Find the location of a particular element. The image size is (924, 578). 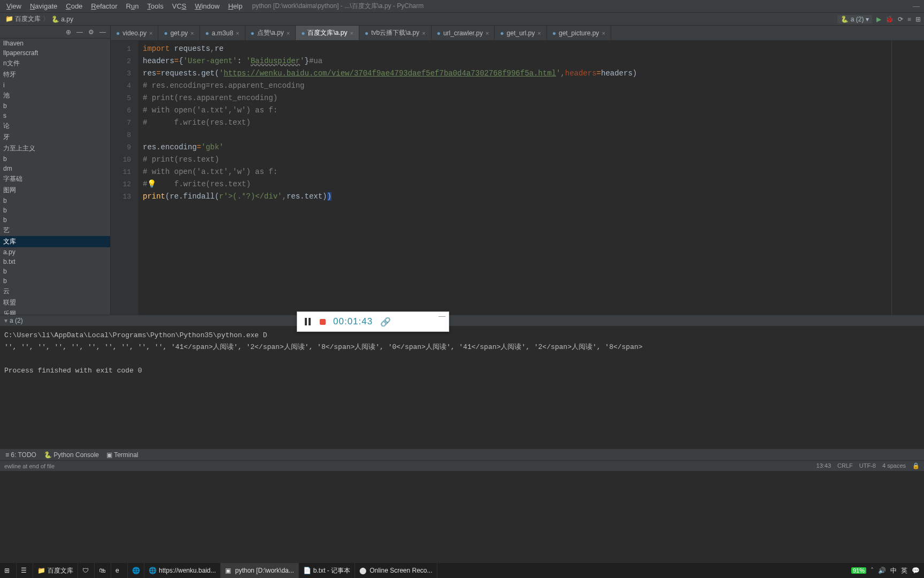

cursor-position: 13:43 is located at coordinates (824, 466).